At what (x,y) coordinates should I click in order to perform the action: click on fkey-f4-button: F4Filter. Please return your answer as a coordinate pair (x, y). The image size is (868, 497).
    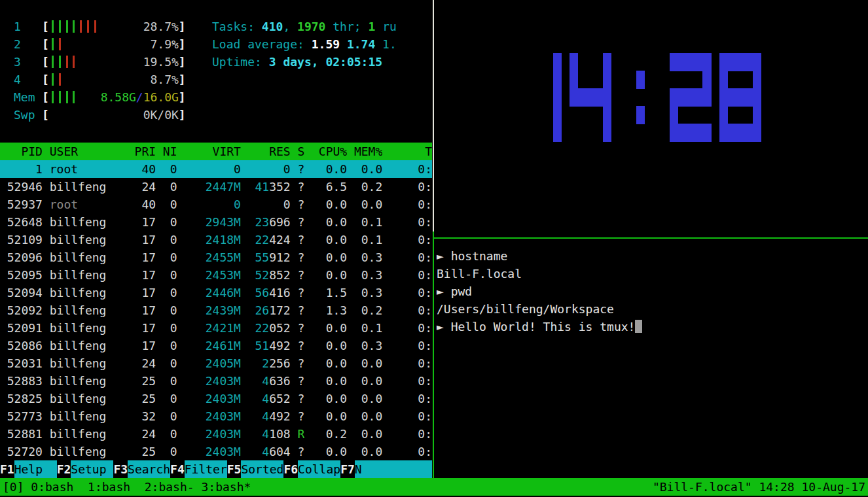
    Looking at the image, I should click on (199, 470).